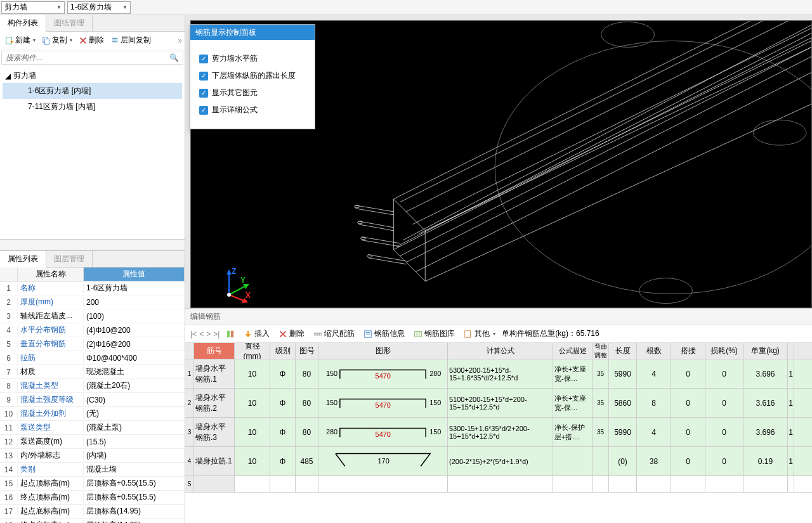 The height and width of the screenshot is (523, 812). What do you see at coordinates (235, 93) in the screenshot?
I see `ctrl-item: 显示其它图元` at bounding box center [235, 93].